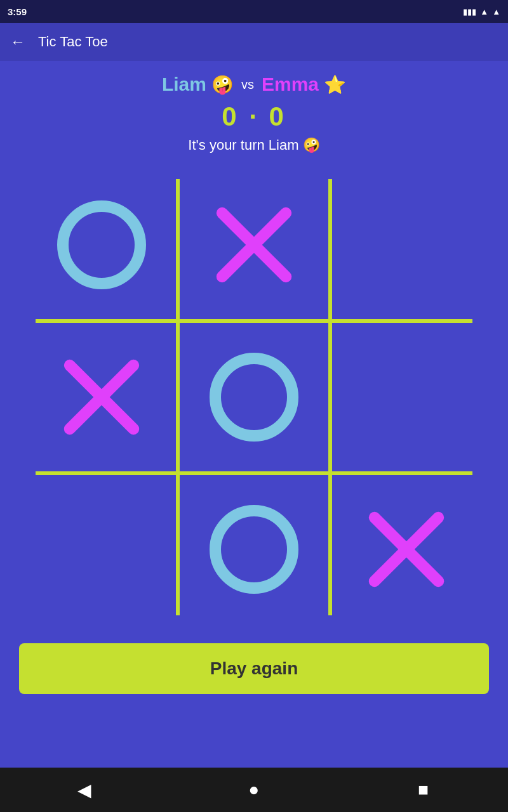  What do you see at coordinates (254, 117) in the screenshot?
I see `score-row: 0 · 0` at bounding box center [254, 117].